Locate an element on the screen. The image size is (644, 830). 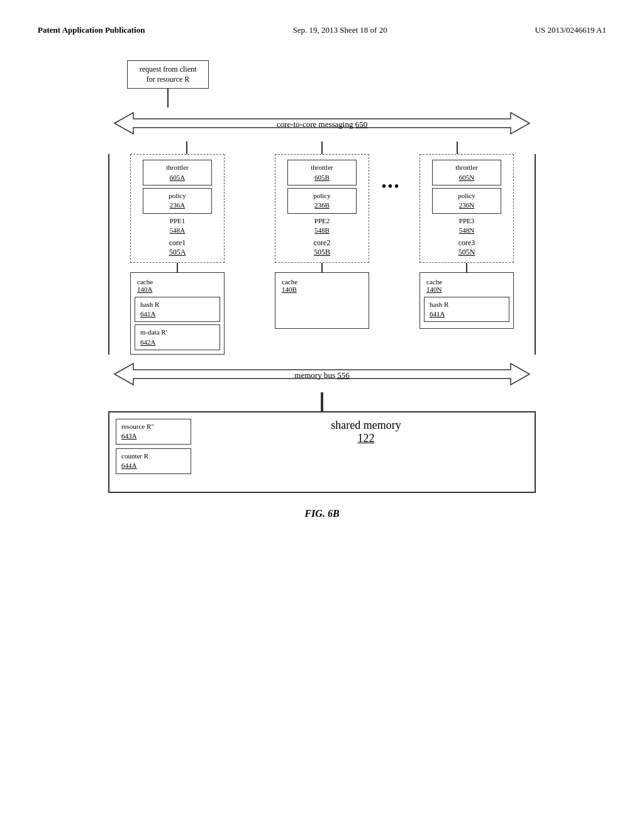
shared-memory-label: shared memory 122 is located at coordinates (366, 432).